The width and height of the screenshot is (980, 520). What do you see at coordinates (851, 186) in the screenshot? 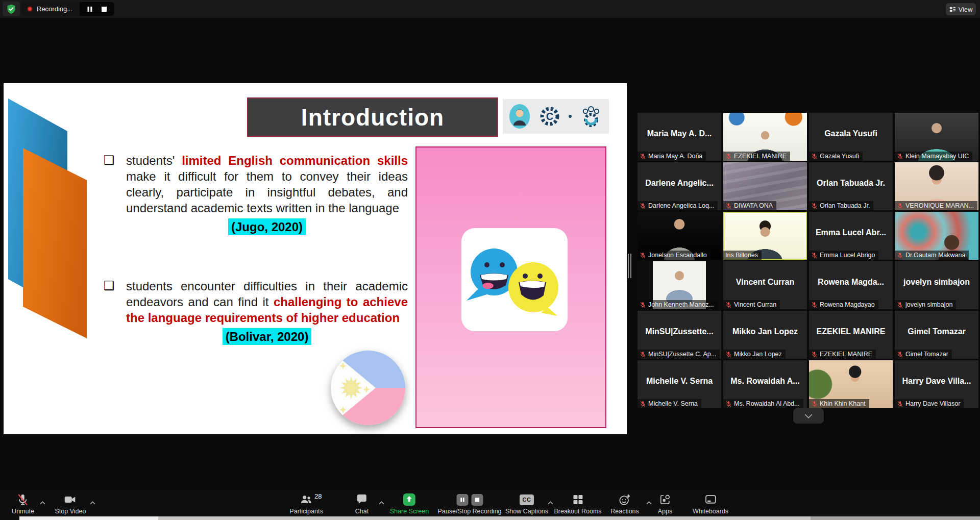
I see `participant-tile: Orlan Tabuada Jr.Orlan Tabuada Jr.` at bounding box center [851, 186].